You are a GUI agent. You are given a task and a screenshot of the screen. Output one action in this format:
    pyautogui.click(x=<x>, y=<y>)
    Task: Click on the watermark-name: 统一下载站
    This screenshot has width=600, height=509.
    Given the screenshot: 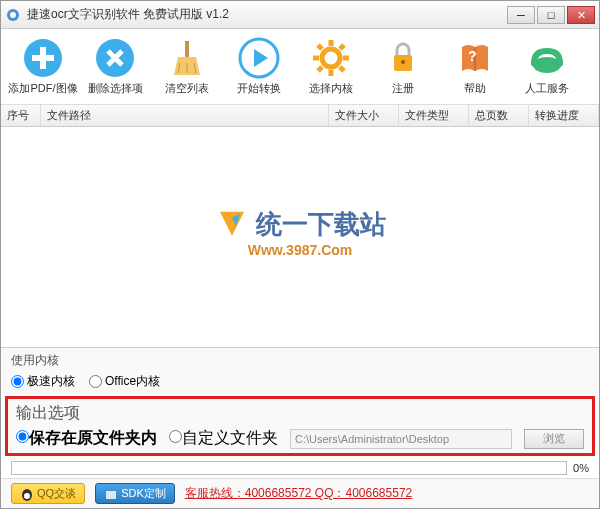 What is the action you would take?
    pyautogui.click(x=321, y=224)
    